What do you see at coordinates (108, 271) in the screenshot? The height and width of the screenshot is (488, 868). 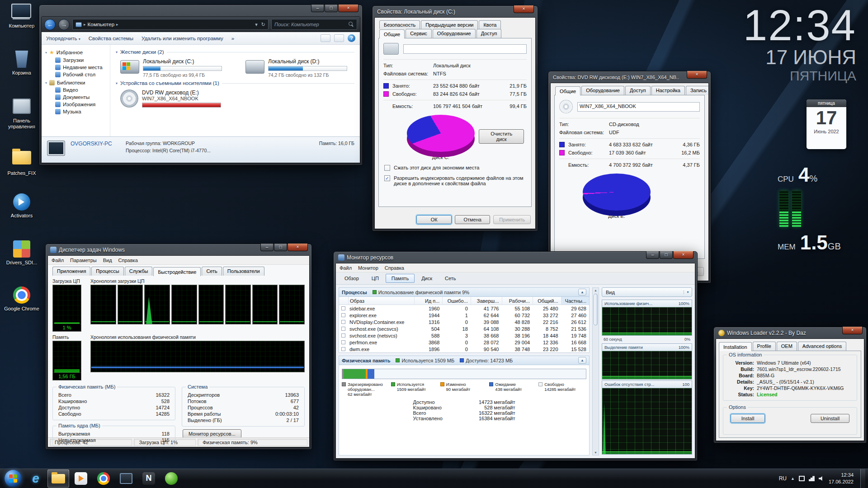 I see `tab-processes: Процессы` at bounding box center [108, 271].